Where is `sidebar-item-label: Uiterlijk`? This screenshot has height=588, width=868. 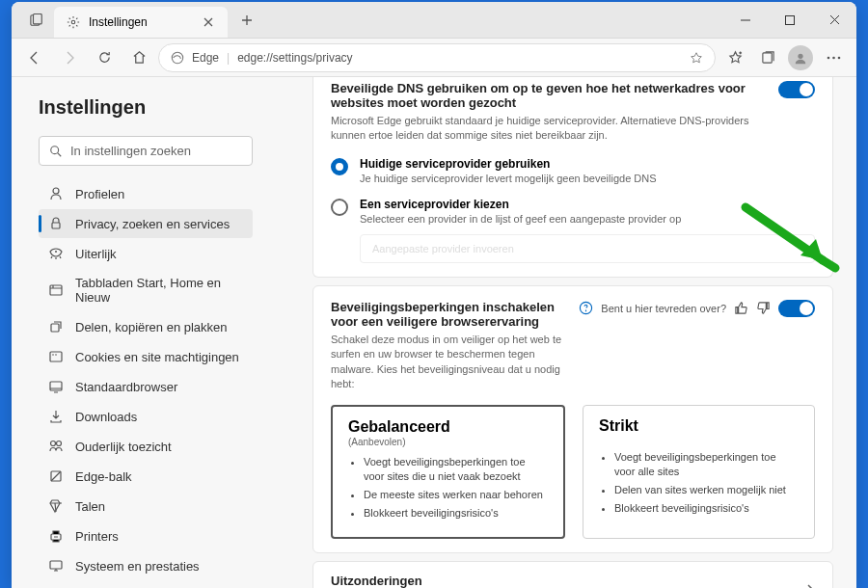 sidebar-item-label: Uiterlijk is located at coordinates (96, 254).